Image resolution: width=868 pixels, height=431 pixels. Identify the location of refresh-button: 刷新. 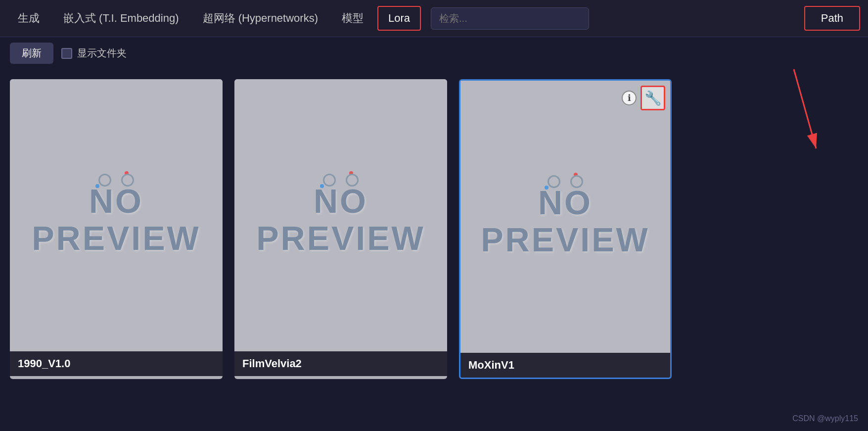
(32, 53).